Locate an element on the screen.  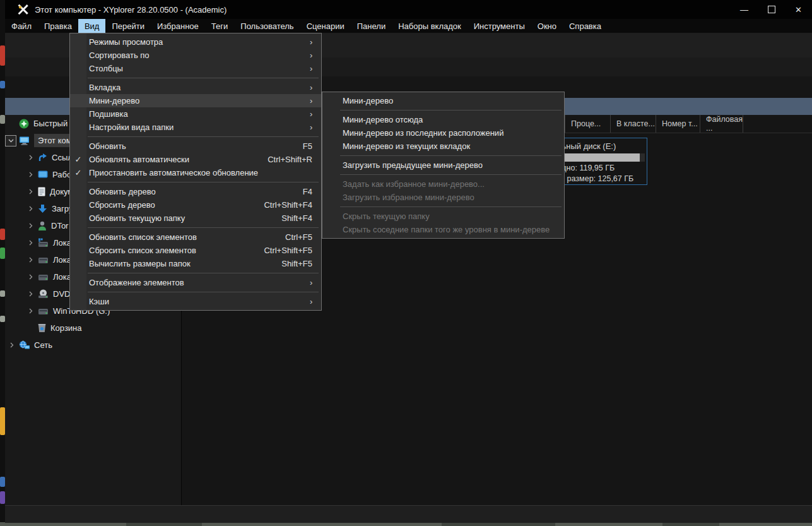
mini-tree-submenu-popup: Мини-дерево Мини-дерево отсюда Мини-дере… is located at coordinates (443, 165).